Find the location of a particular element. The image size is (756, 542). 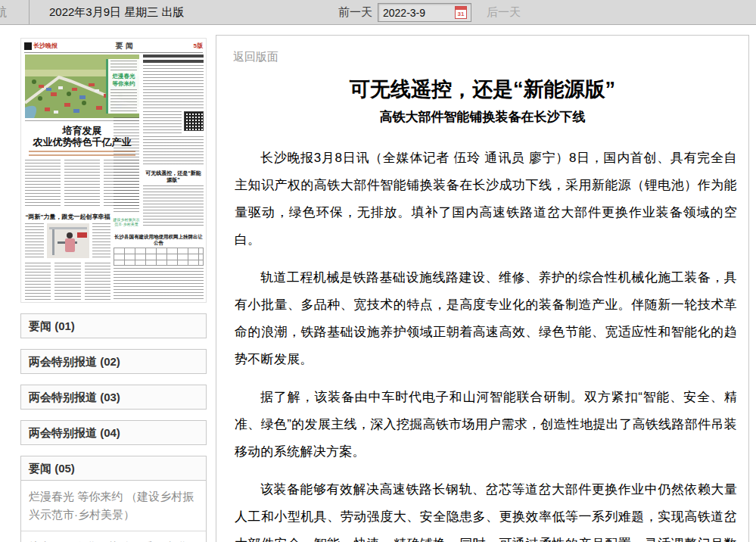

right-headline-bars is located at coordinates (173, 59).